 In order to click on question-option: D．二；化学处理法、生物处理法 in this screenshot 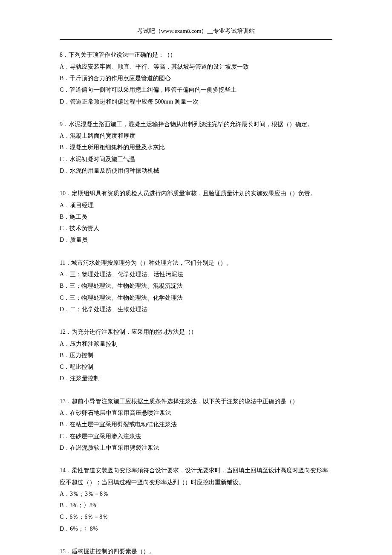, I will do `click(196, 309)`.